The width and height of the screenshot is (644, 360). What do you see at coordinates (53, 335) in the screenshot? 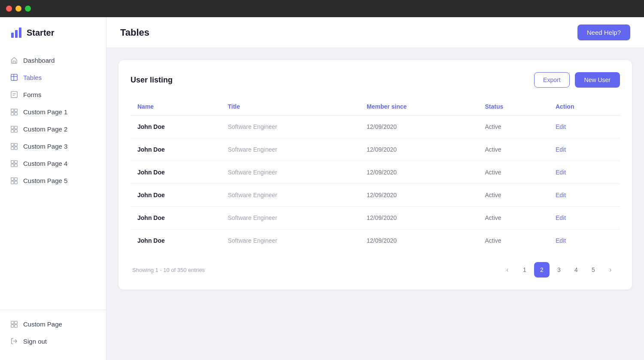
I see `sidebar-bottom: Custom Page Sign out` at bounding box center [53, 335].